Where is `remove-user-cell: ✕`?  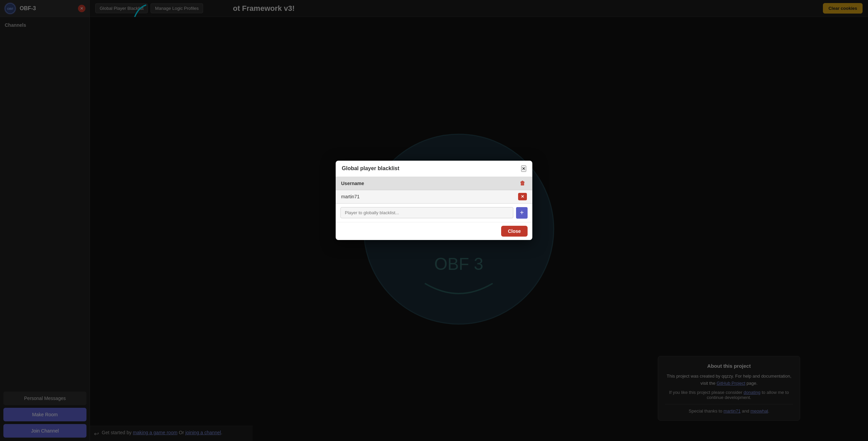
remove-user-cell: ✕ is located at coordinates (522, 197).